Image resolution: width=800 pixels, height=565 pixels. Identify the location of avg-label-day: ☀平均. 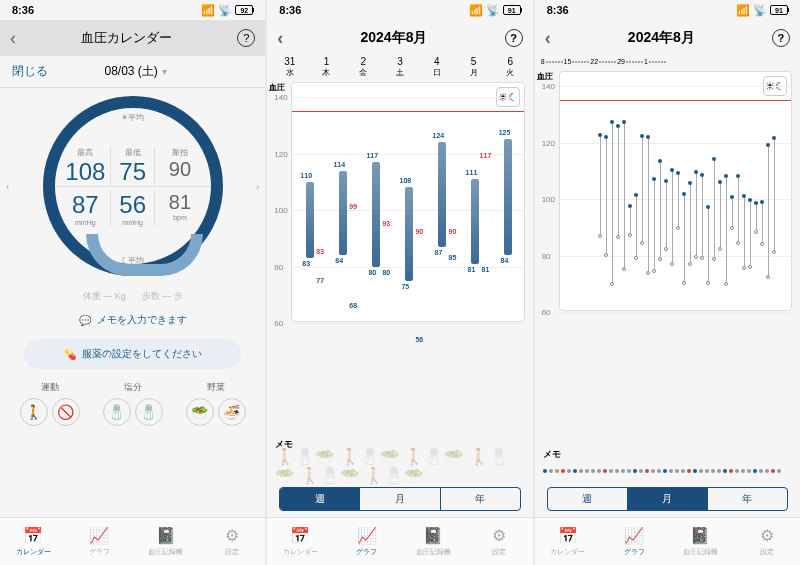
(132, 118).